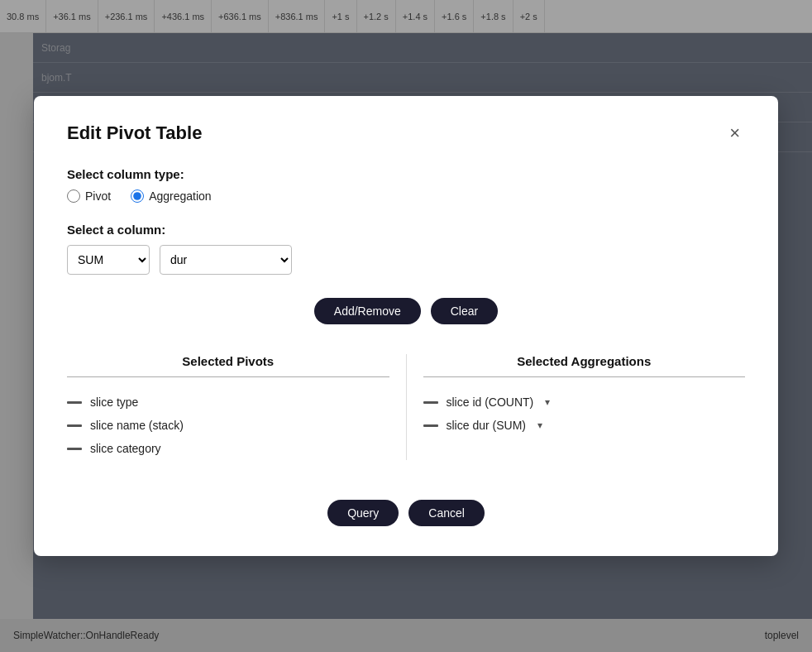 Image resolution: width=812 pixels, height=652 pixels. What do you see at coordinates (108, 260) in the screenshot?
I see `sum-dropdown: SUM COUNT MIN MAX AVG` at bounding box center [108, 260].